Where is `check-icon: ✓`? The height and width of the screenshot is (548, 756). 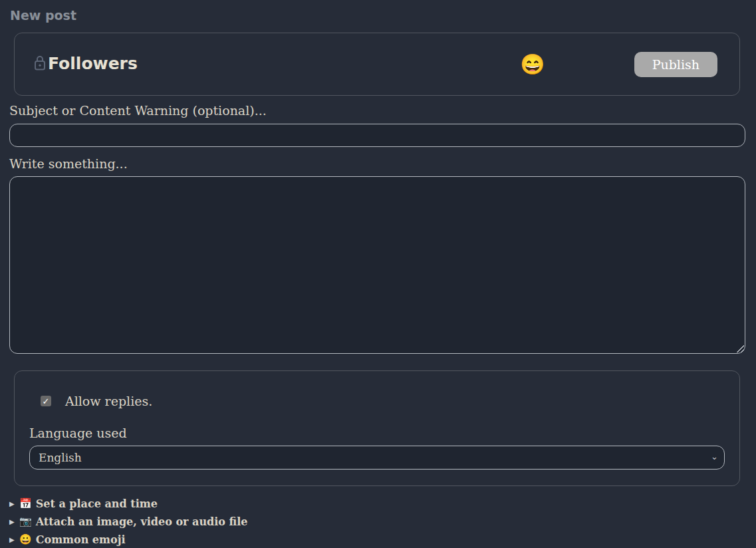 check-icon: ✓ is located at coordinates (47, 402).